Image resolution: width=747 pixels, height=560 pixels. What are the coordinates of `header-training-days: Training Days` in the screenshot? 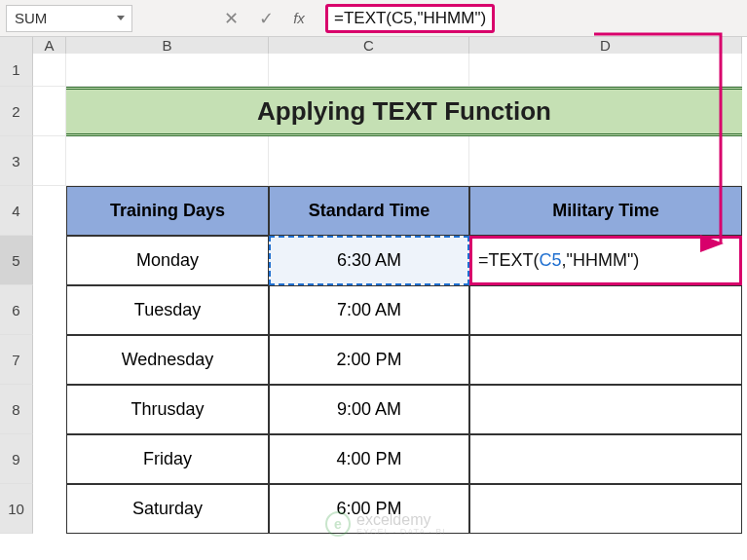 It's located at (168, 210).